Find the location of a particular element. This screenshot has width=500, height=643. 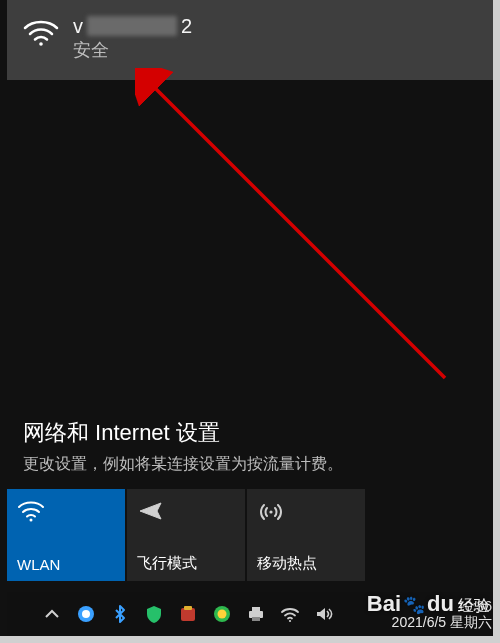

tray-shield-icon is located at coordinates (154, 614).